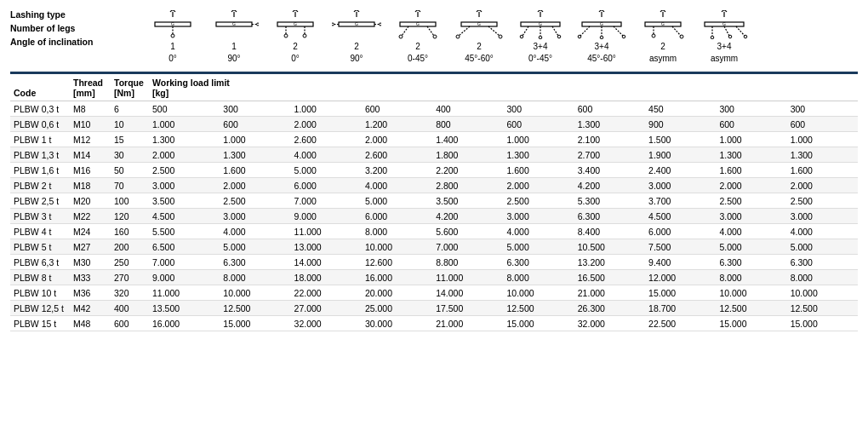 The height and width of the screenshot is (443, 868). Describe the element at coordinates (90, 155) in the screenshot. I see `cell-thread: M14` at that location.